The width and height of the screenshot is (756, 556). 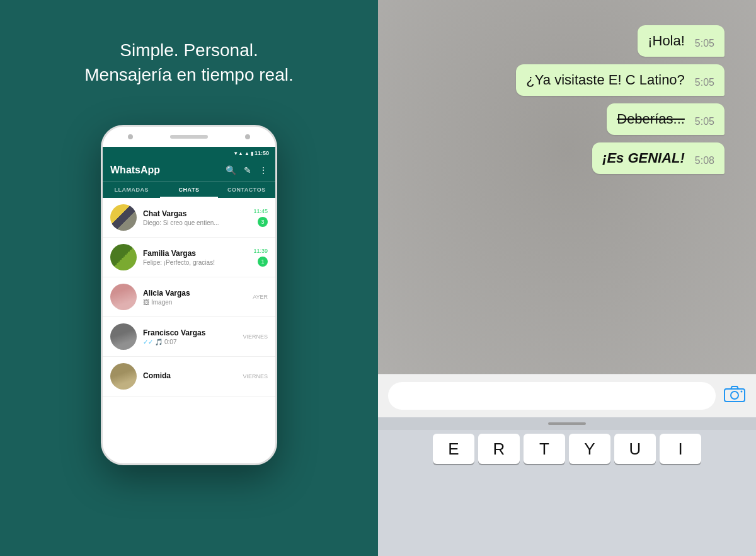 I want to click on chat-name-francisco-vargas: Francisco Vargas, so click(x=190, y=333).